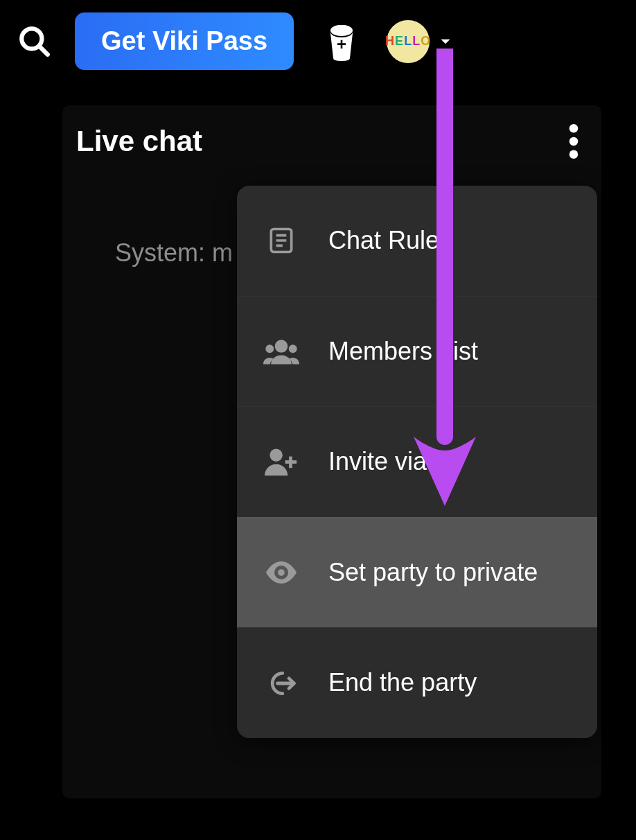 This screenshot has width=636, height=840. What do you see at coordinates (417, 462) in the screenshot?
I see `menu-item-invite: Invite via ...` at bounding box center [417, 462].